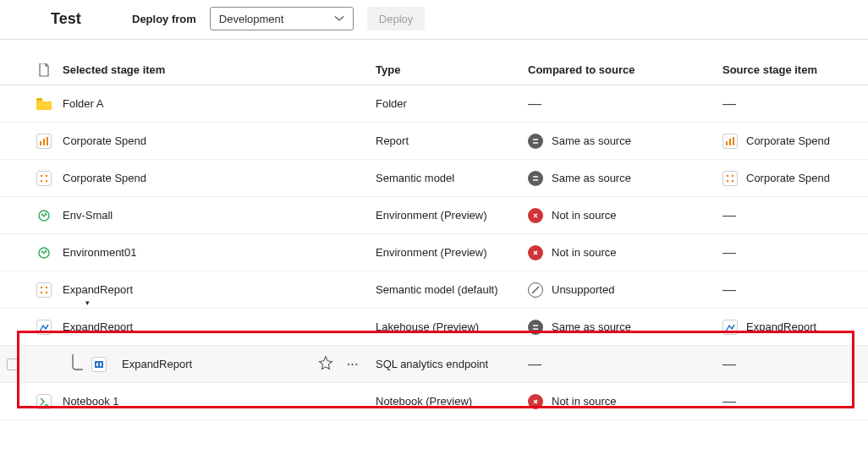  What do you see at coordinates (164, 19) in the screenshot?
I see `deploy-from-label: Deploy from` at bounding box center [164, 19].